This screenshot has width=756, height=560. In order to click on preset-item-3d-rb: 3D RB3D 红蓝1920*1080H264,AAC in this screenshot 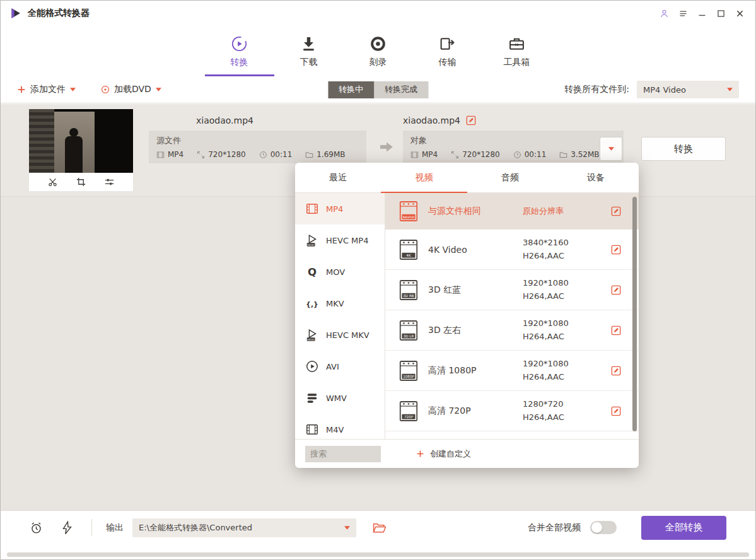, I will do `click(512, 290)`.